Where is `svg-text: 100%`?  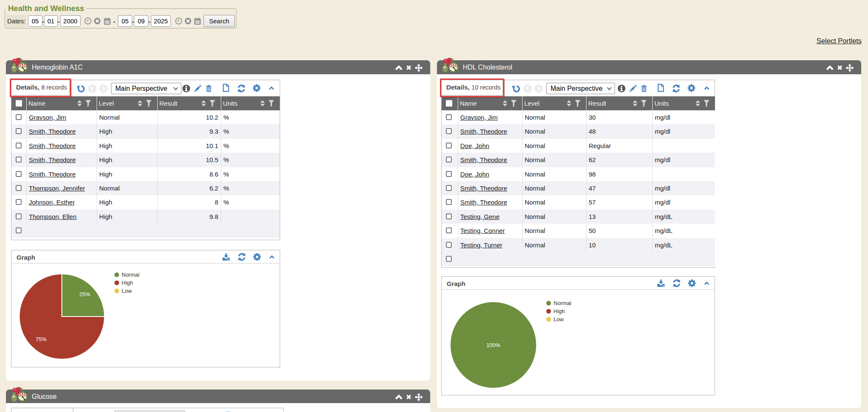 svg-text: 100% is located at coordinates (493, 345).